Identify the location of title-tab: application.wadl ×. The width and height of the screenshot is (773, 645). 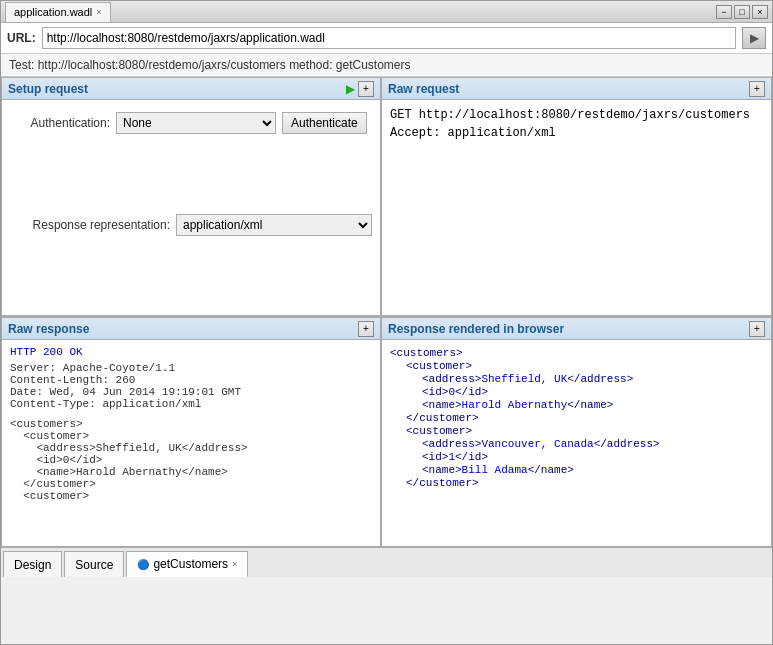
(58, 12).